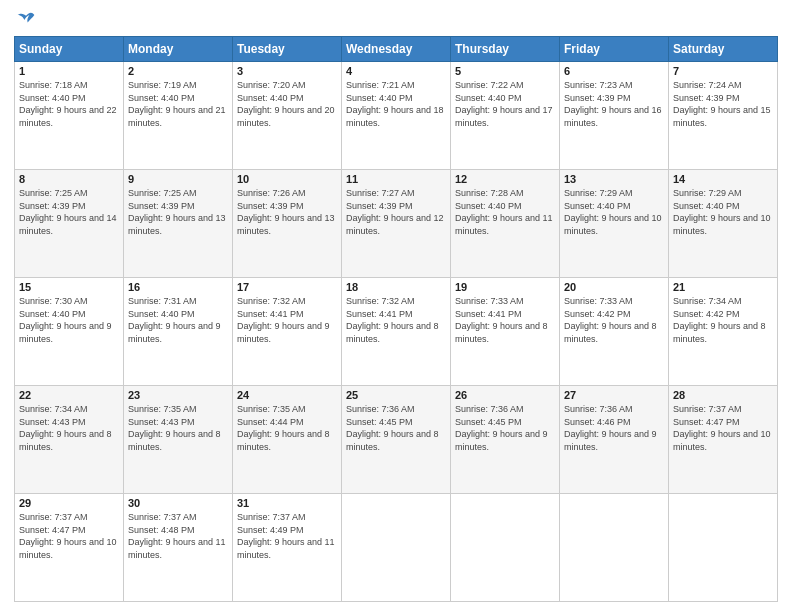  What do you see at coordinates (288, 224) in the screenshot?
I see `calendar-cell: 10Sunrise: 7:26 AMSunset: 4:39 PMDayligh…` at bounding box center [288, 224].